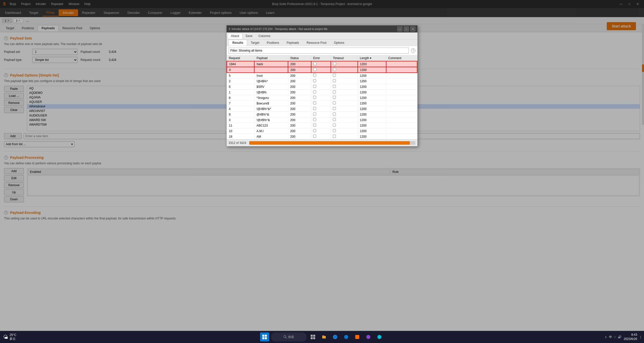 Image resolution: width=644 pixels, height=343 pixels. What do you see at coordinates (241, 58) in the screenshot?
I see `col-request: Request` at bounding box center [241, 58].